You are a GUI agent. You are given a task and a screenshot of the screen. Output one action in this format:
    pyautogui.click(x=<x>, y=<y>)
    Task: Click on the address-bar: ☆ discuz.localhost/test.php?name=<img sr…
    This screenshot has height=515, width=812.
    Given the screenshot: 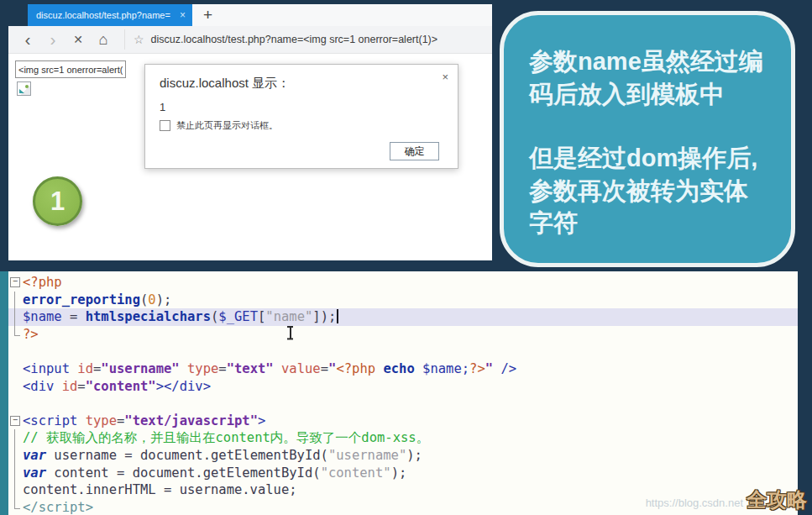 What is the action you would take?
    pyautogui.click(x=308, y=39)
    